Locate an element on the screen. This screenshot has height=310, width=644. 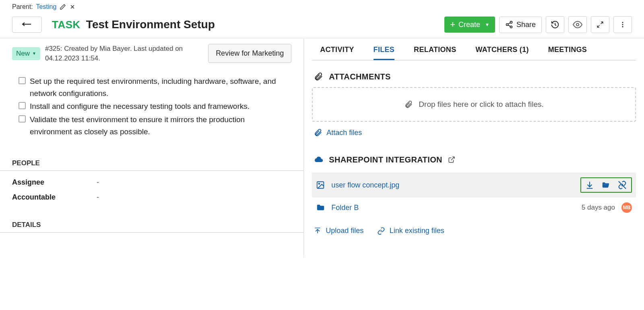
kebab-icon is located at coordinates (623, 25).